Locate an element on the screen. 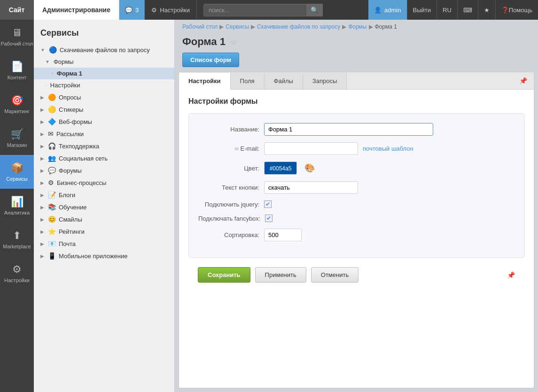 This screenshot has height=392, width=538. search-button: 🔍 is located at coordinates (315, 10).